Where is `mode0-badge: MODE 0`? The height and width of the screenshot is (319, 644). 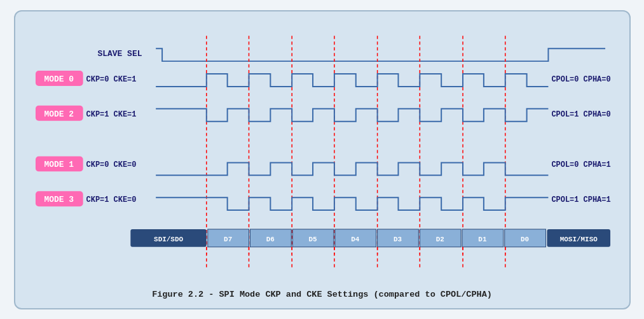
mode0-badge: MODE 0 is located at coordinates (58, 79).